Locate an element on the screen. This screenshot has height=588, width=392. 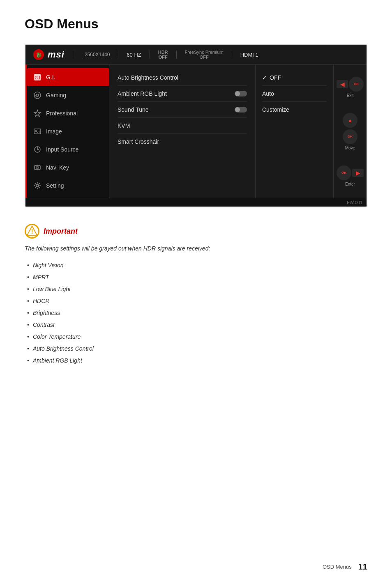
option-auto-label: Auto is located at coordinates (268, 94).